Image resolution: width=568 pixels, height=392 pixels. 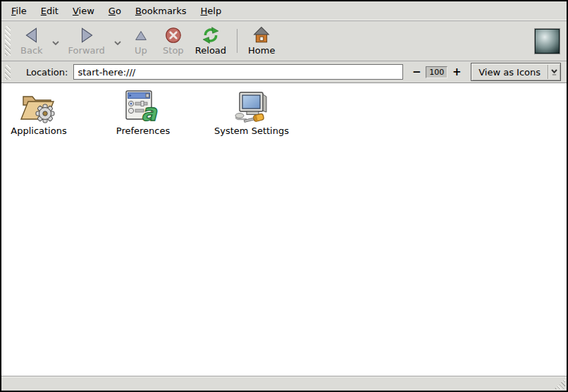 What do you see at coordinates (252, 113) in the screenshot?
I see `system-settings-item: System Settings` at bounding box center [252, 113].